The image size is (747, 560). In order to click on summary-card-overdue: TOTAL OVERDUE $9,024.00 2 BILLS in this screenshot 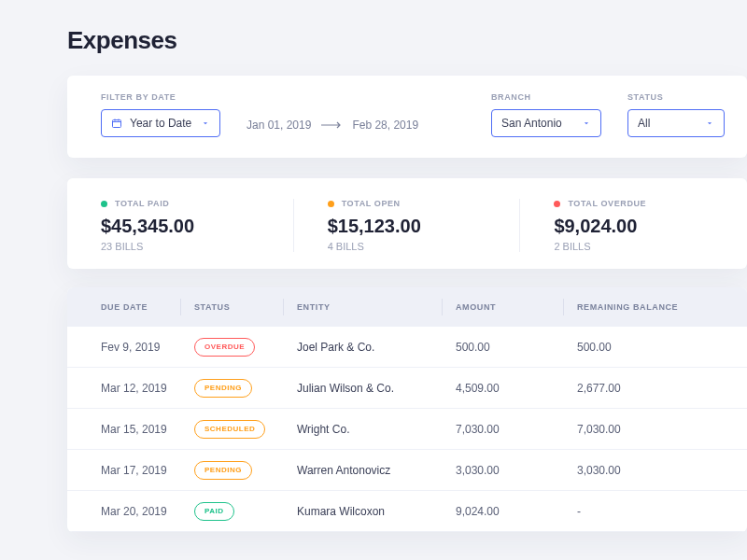, I will do `click(633, 226)`.